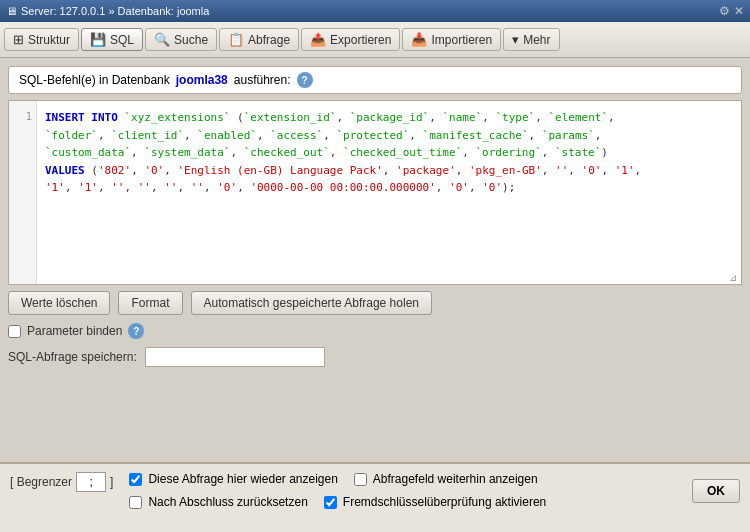 This screenshot has width=750, height=532. What do you see at coordinates (18, 40) in the screenshot?
I see `struktur-icon: ⊞` at bounding box center [18, 40].